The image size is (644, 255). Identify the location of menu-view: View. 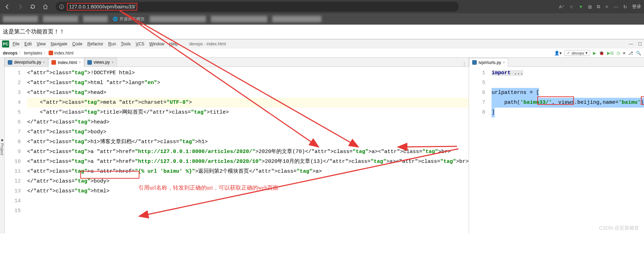
(41, 44).